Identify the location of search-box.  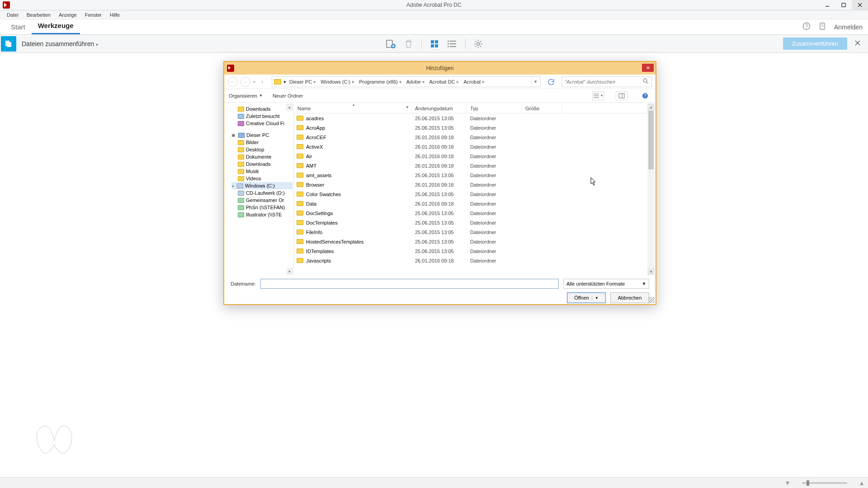
(607, 82).